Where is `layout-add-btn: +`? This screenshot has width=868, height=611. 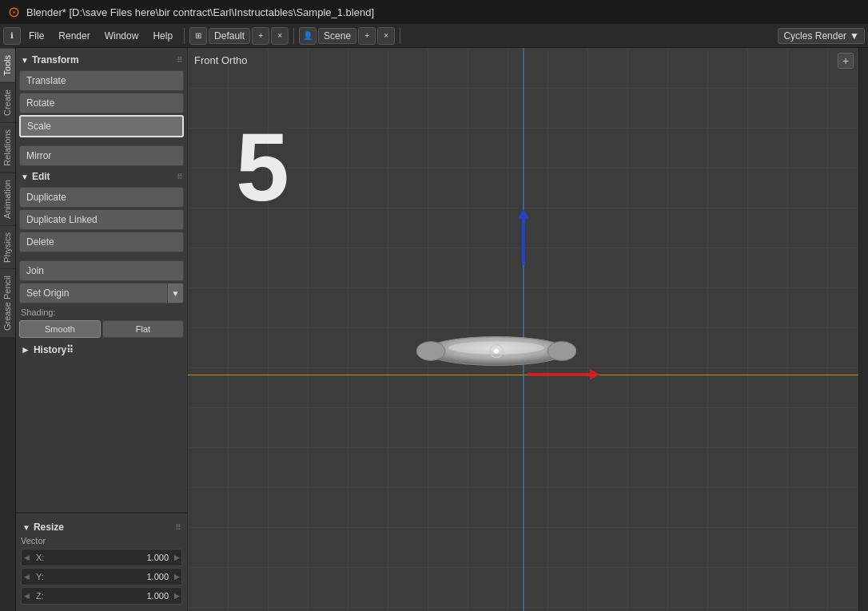
layout-add-btn: + is located at coordinates (261, 36).